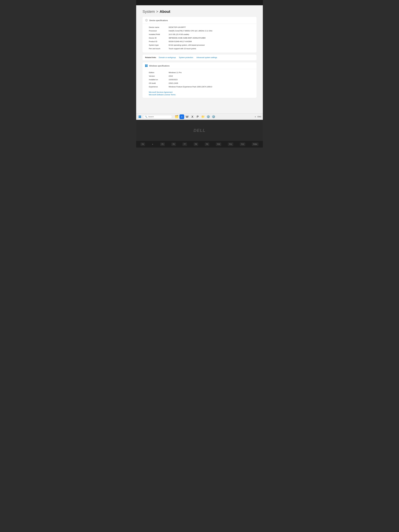  I want to click on spec-label: Version, so click(159, 76).